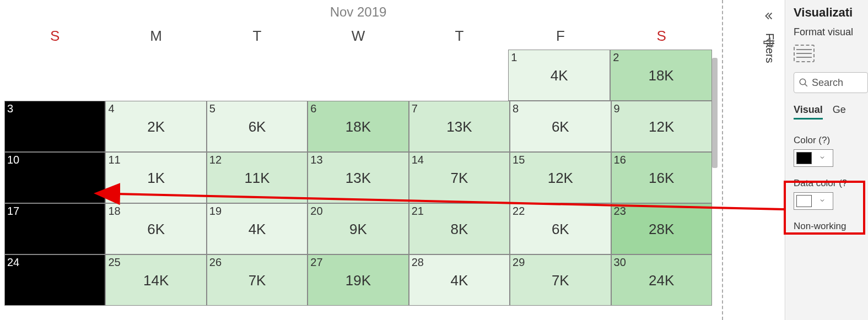 This screenshot has height=320, width=868. I want to click on day-number: 8, so click(516, 109).